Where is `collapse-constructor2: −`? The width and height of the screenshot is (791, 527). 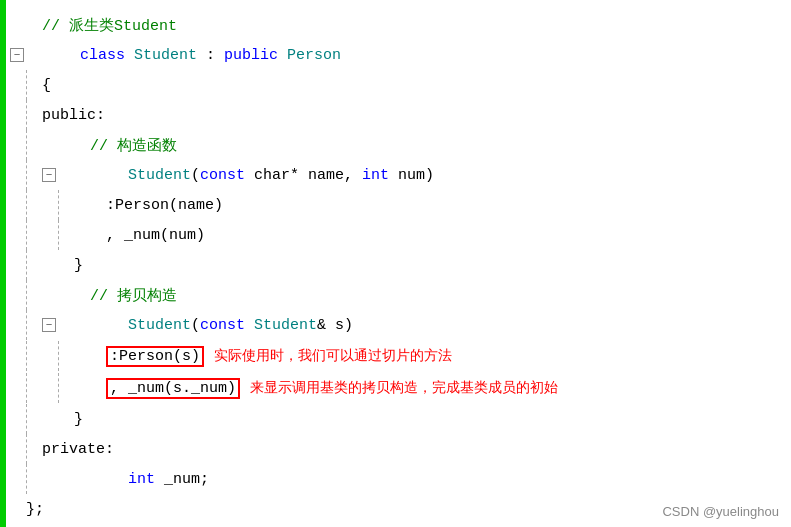 collapse-constructor2: − is located at coordinates (49, 325).